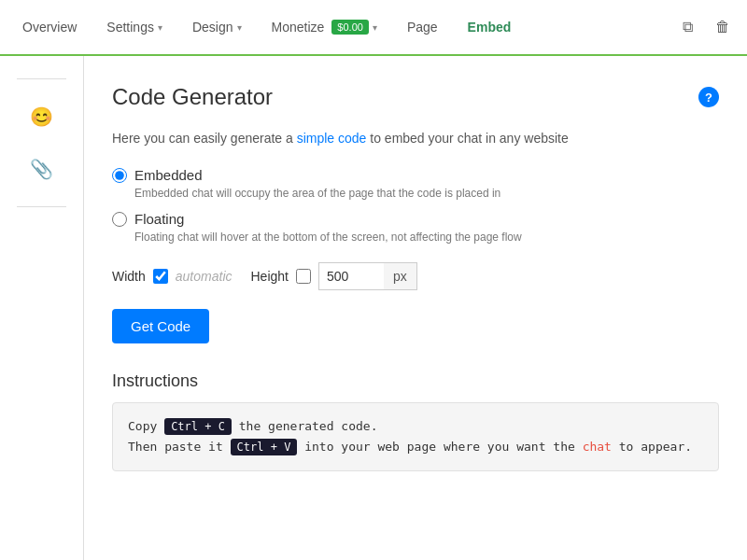  What do you see at coordinates (172, 276) in the screenshot?
I see `width-group: Width automatic` at bounding box center [172, 276].